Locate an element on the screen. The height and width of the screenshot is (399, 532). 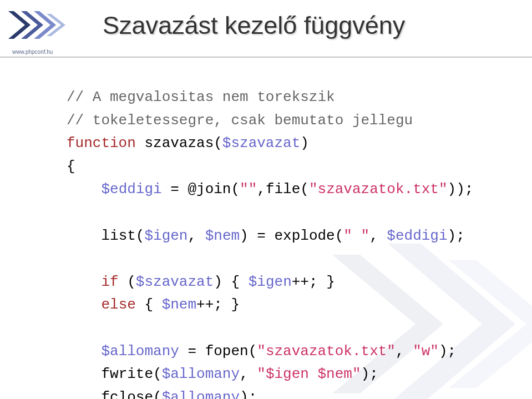
code-keyword: function is located at coordinates (101, 143).